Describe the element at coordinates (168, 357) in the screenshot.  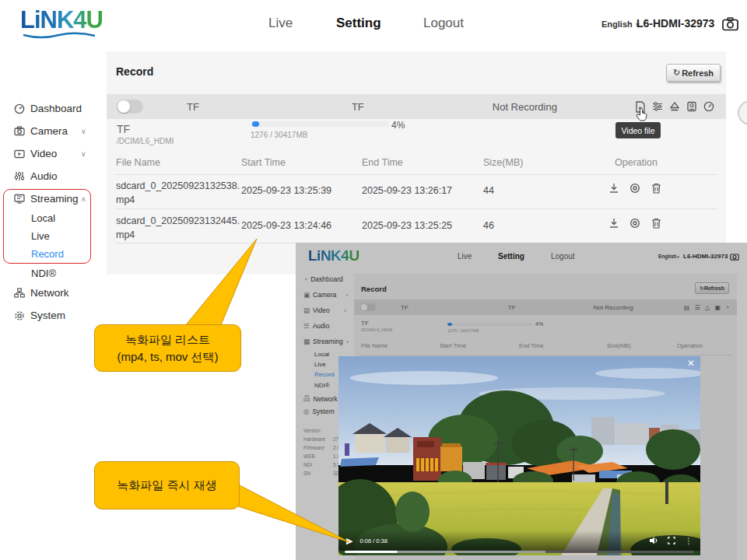
I see `callout-text-line: (mp4, ts, mov 선택)` at that location.